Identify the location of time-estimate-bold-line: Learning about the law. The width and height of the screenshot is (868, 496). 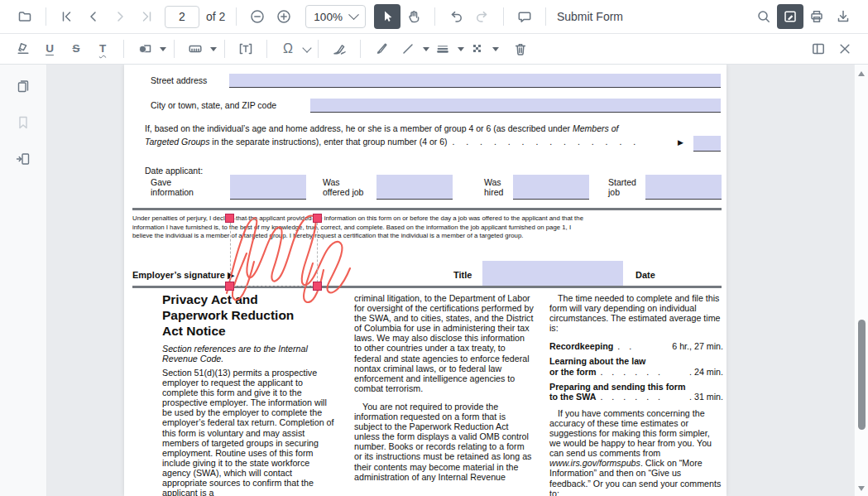
(636, 361).